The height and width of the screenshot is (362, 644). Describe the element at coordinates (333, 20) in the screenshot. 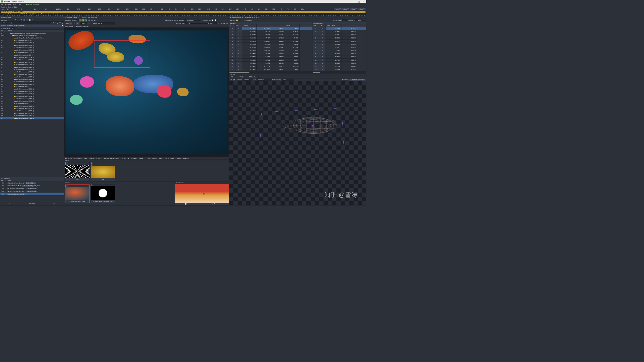

I see `star-icon: ★` at that location.